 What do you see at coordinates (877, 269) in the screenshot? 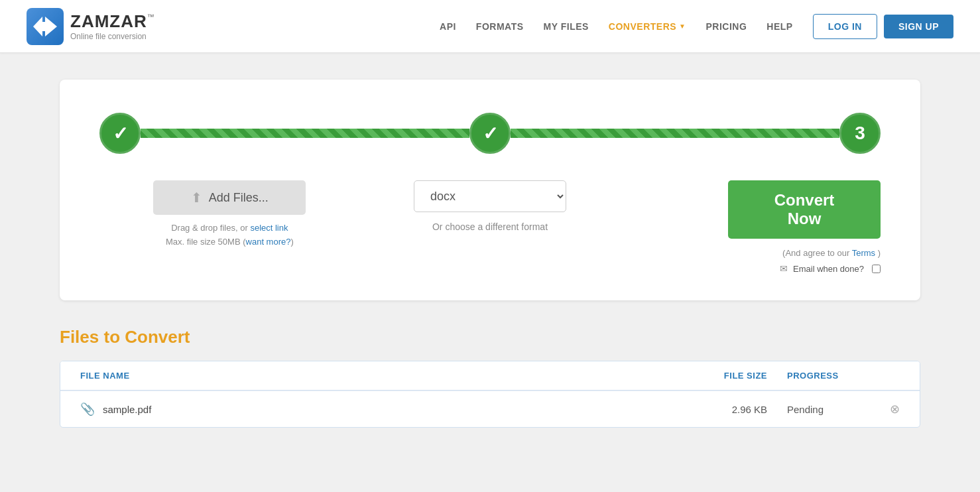
I see `email-checkbox` at bounding box center [877, 269].